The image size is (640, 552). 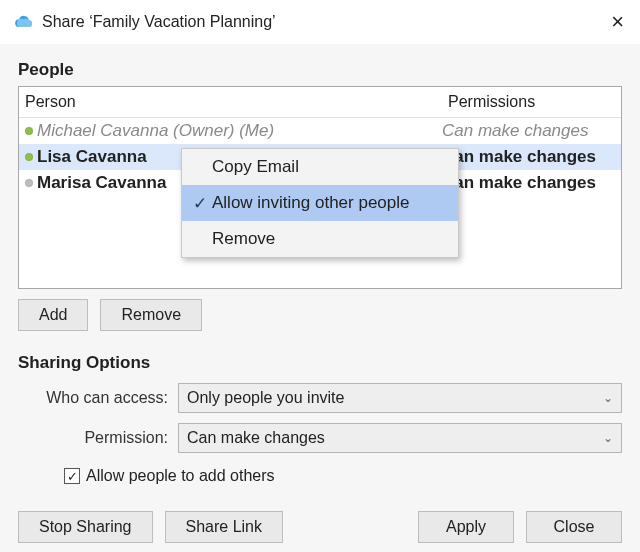 What do you see at coordinates (466, 527) in the screenshot?
I see `apply-button: Apply` at bounding box center [466, 527].